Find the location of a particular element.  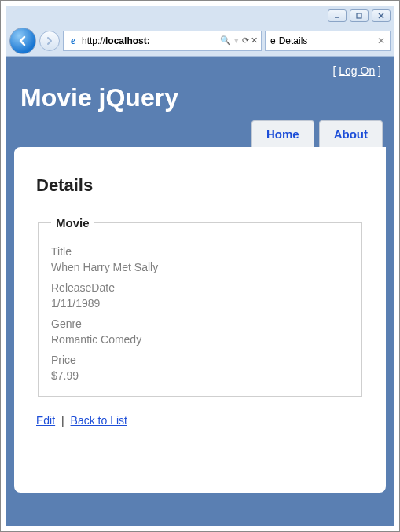

nav-tab-home: Home is located at coordinates (283, 134).